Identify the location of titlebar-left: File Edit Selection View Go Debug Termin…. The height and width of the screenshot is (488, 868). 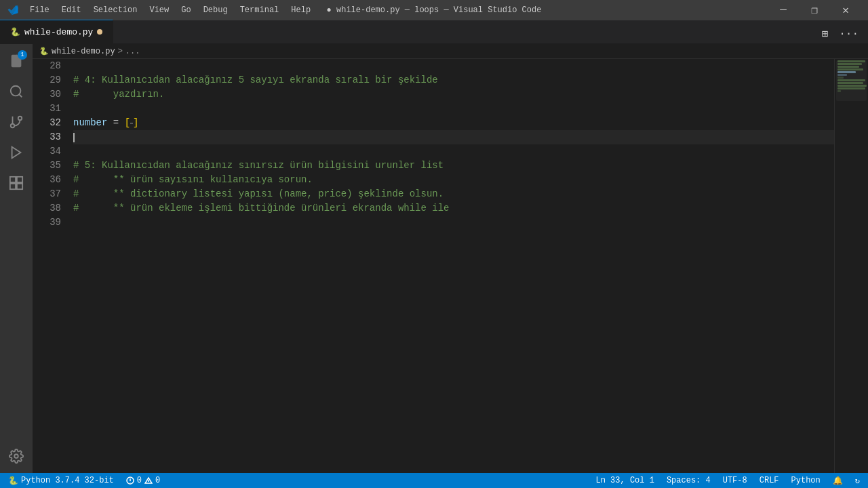
(161, 10).